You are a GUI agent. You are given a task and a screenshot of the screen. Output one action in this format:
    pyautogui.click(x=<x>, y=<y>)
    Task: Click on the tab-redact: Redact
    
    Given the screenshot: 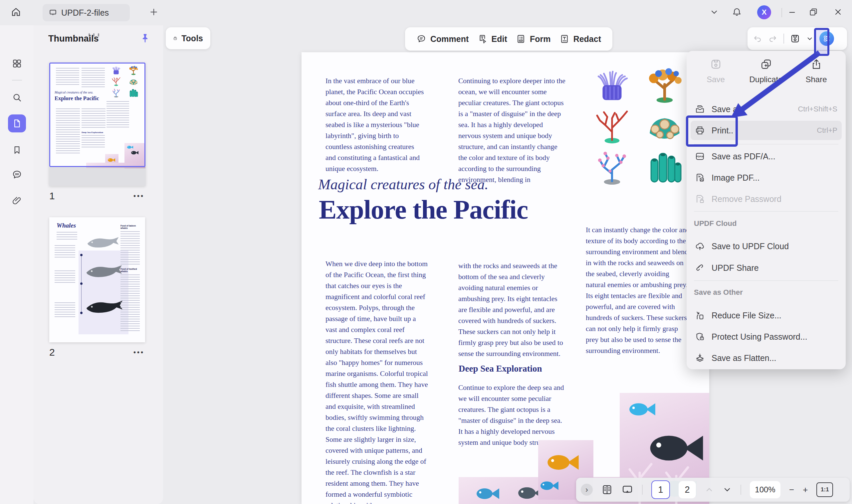 What is the action you would take?
    pyautogui.click(x=580, y=39)
    